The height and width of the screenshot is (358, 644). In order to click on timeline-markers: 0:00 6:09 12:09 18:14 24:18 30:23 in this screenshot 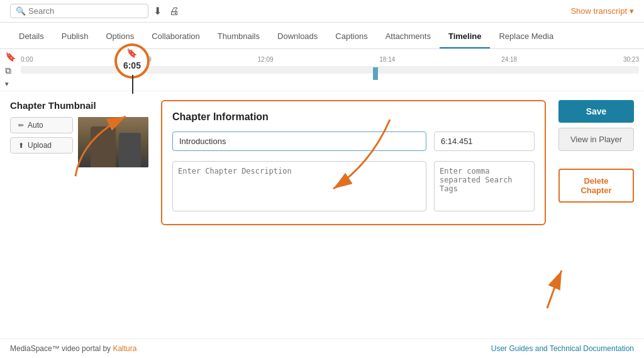, I will do `click(330, 59)`.